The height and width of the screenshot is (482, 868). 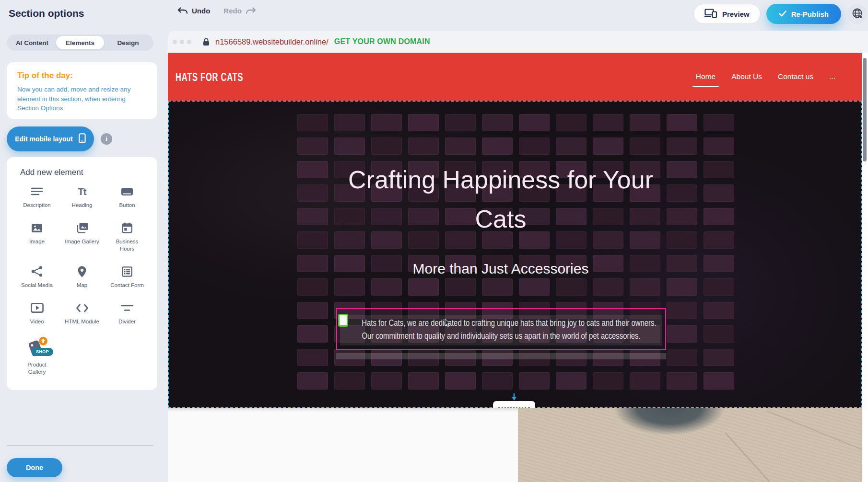 What do you see at coordinates (82, 322) in the screenshot?
I see `element-label: HTML Module` at bounding box center [82, 322].